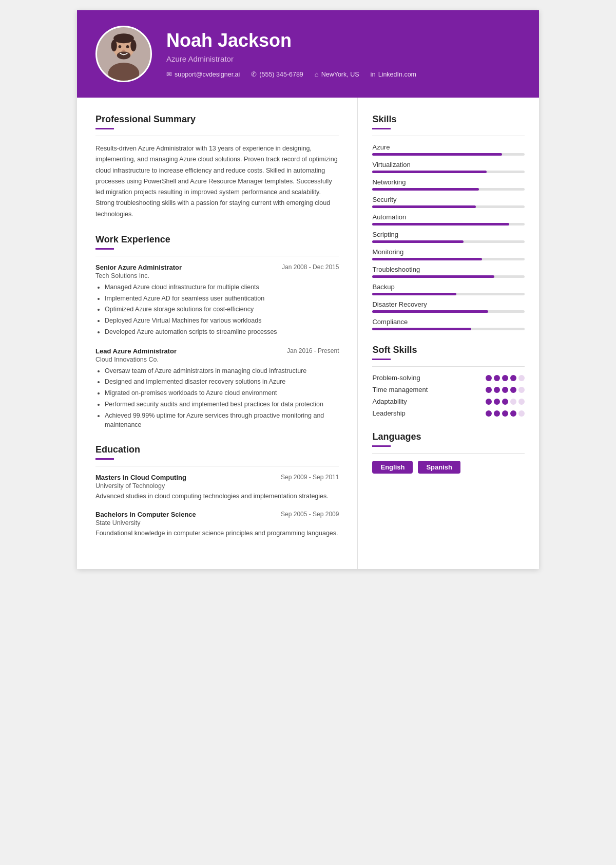  What do you see at coordinates (222, 299) in the screenshot?
I see `job-bullet: Implemented Azure AD for seamless user a…` at bounding box center [222, 299].